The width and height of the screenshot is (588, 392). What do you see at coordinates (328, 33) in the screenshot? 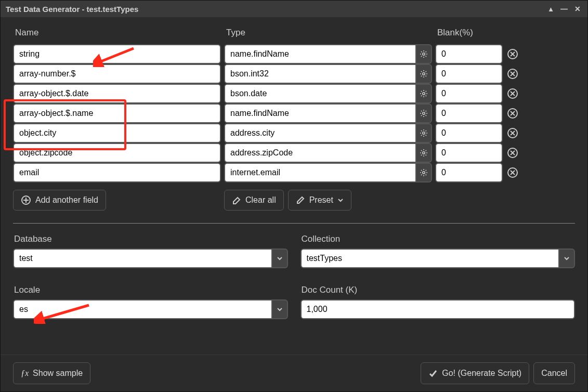
I see `header-type: Type` at bounding box center [328, 33].